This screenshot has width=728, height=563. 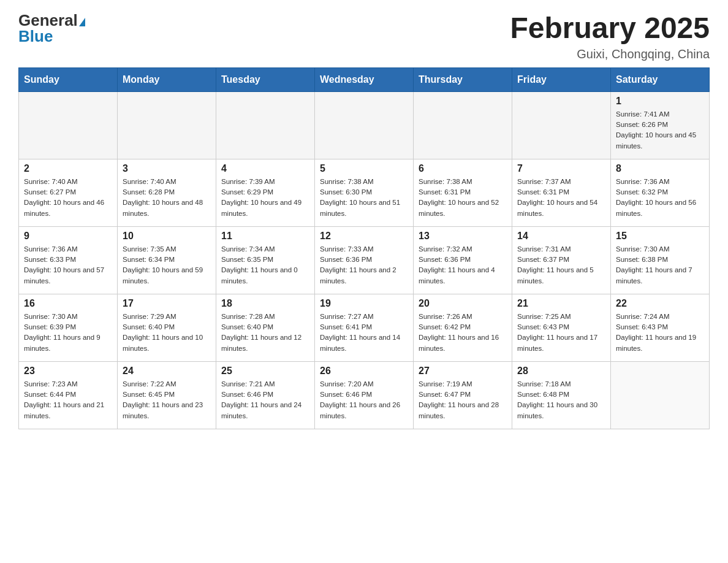 What do you see at coordinates (265, 197) in the screenshot?
I see `day-info: Sunrise: 7:39 AMSunset: 6:29 PMDaylight:…` at bounding box center [265, 197].